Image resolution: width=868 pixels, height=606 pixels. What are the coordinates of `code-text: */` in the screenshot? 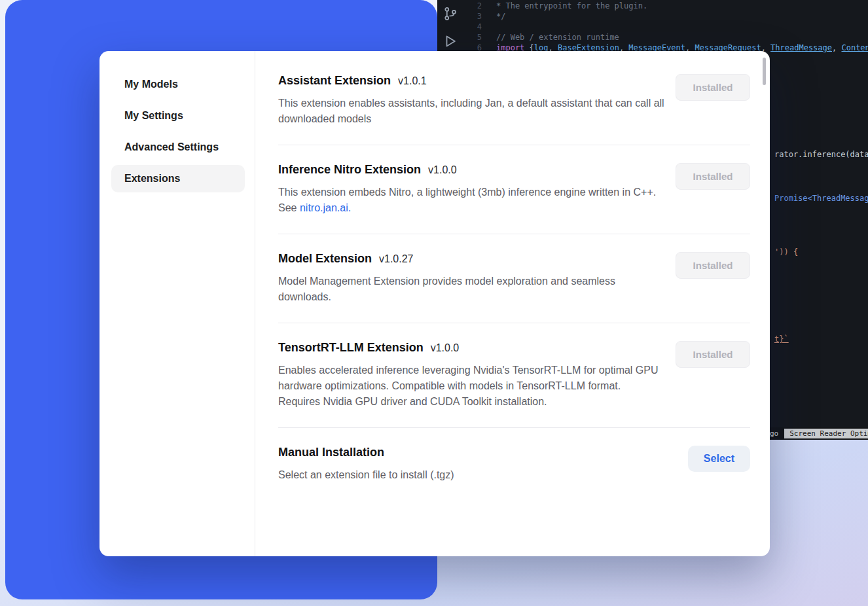 It's located at (501, 16).